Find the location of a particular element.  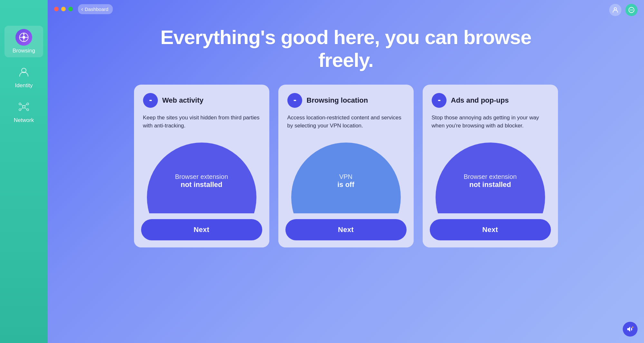

card-ads-popups-top: ••• Ads and pop-ups Stop those annoying … is located at coordinates (490, 114).